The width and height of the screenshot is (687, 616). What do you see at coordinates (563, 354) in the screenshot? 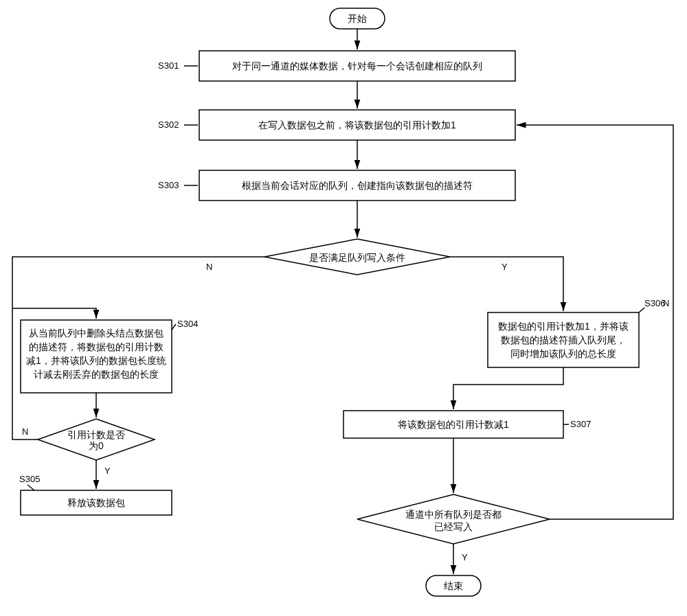
I see `s306-text-l3: 同时增加该队列的总长度` at bounding box center [563, 354].